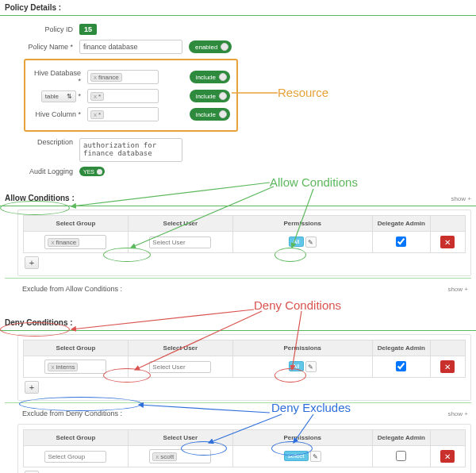 The image size is (476, 473). Describe the element at coordinates (244, 448) in the screenshot. I see `exclude-from-deny-panel: Select Group Select User Permissions Del…` at that location.